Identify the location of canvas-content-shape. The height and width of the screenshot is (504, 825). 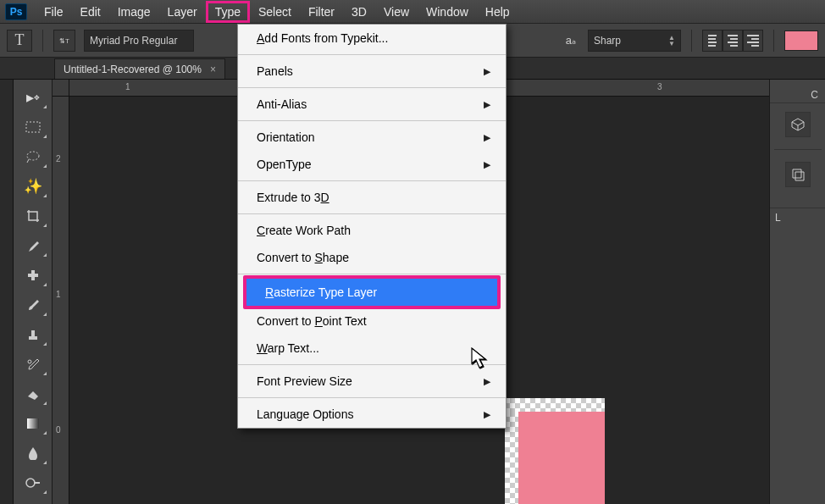
(562, 457).